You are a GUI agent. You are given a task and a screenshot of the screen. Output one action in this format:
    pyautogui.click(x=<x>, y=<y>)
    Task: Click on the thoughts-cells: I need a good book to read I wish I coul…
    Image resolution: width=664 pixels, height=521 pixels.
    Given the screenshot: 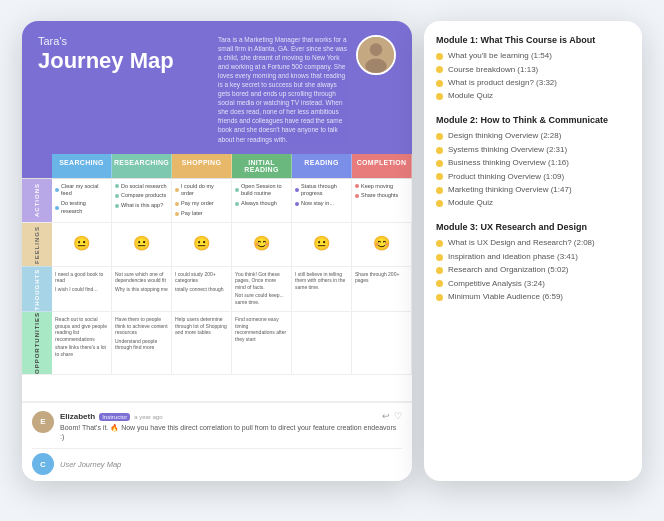 What is the action you would take?
    pyautogui.click(x=232, y=290)
    